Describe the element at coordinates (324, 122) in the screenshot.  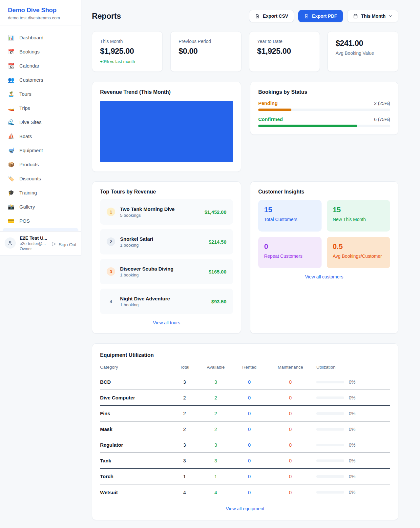
I see `status-row-confirmed: Confirmed 6 (75%)` at that location.